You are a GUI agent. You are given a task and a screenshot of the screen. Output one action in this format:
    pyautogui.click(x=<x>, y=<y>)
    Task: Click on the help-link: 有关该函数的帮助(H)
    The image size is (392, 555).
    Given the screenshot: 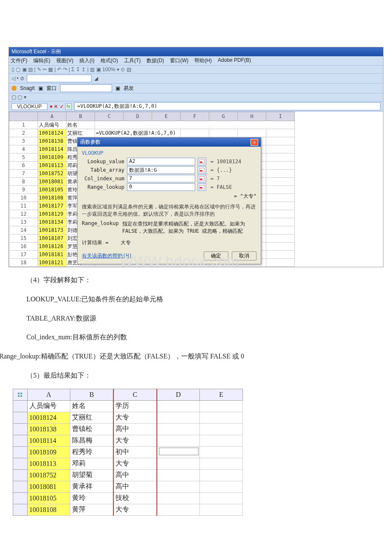 What is the action you would take?
    pyautogui.click(x=107, y=256)
    